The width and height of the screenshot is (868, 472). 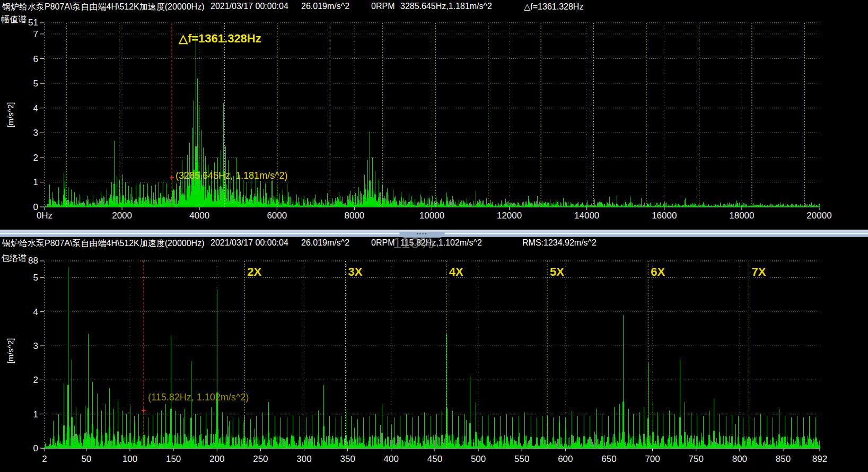 I want to click on cursor-readout-label: (3285.645Hz, 1.181m/s^2), so click(x=232, y=176).